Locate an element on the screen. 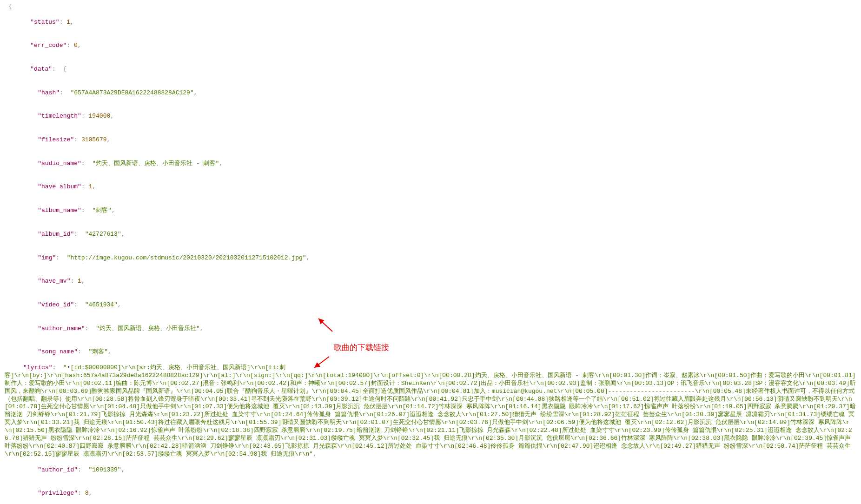  field-audio-name: "audio_name": "灼夭、国风新语、戾格、小田音乐社 - 刺客", is located at coordinates (430, 164).